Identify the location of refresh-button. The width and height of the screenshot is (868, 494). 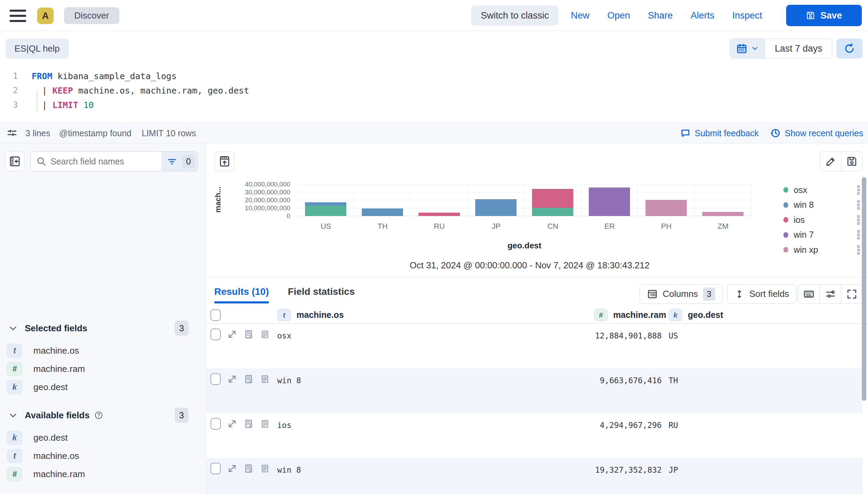
(849, 49).